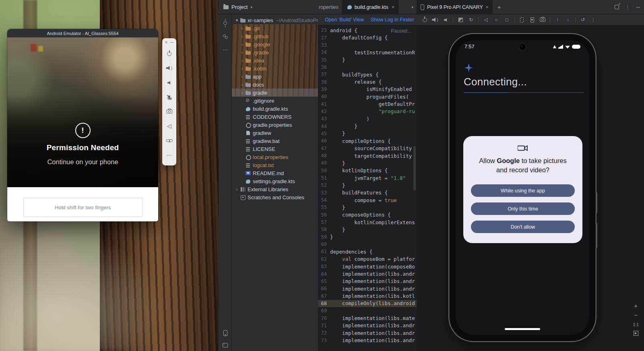 This screenshot has width=644, height=351. I want to click on pull-requests-tool-icon, so click(225, 37).